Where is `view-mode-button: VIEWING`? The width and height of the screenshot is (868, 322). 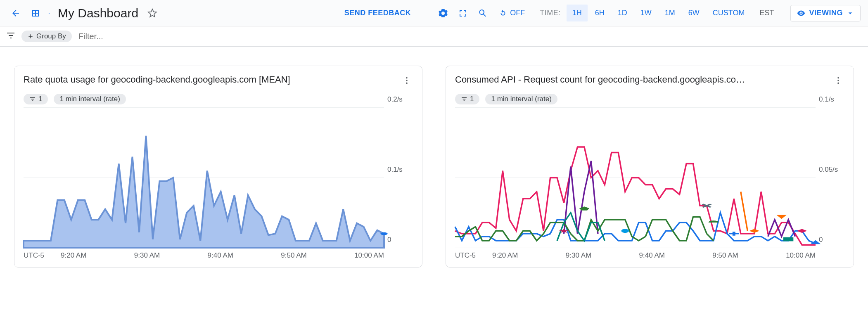
view-mode-button: VIEWING is located at coordinates (825, 13).